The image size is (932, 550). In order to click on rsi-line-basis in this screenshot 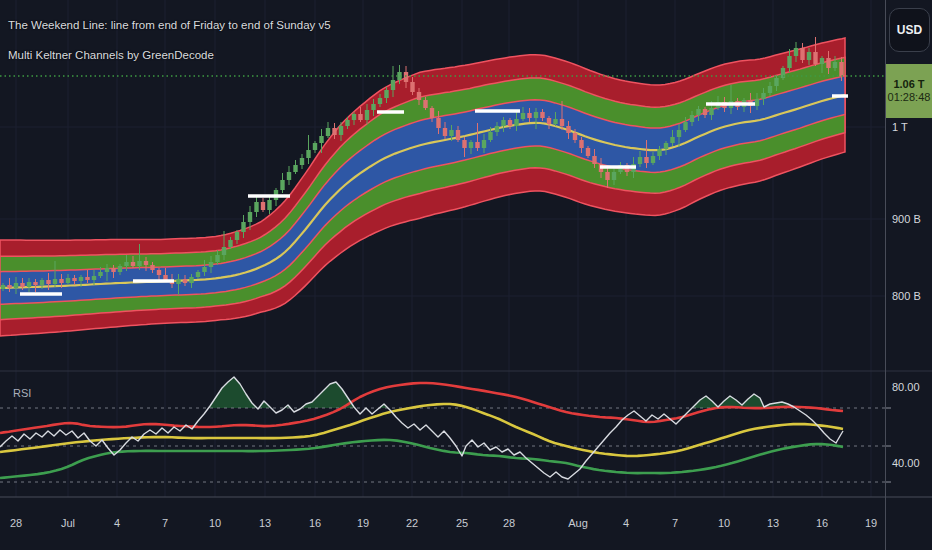, I will do `click(422, 430)`.